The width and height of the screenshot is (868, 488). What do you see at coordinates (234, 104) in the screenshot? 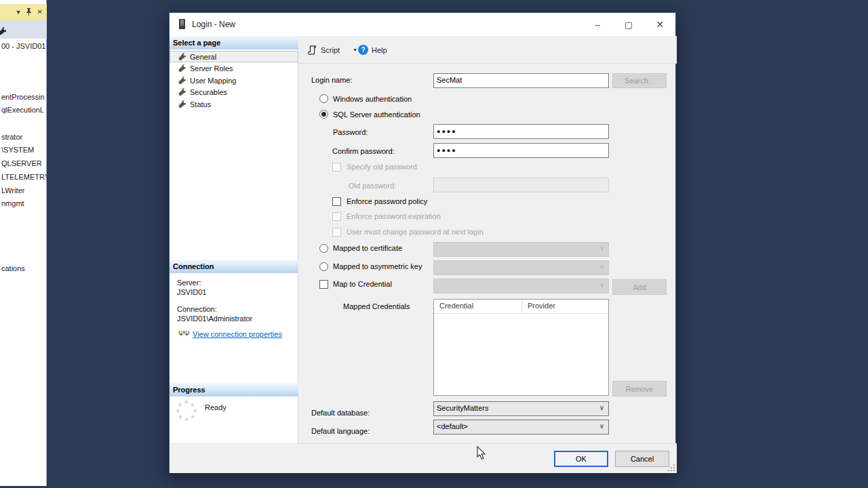
I see `sidebar-item-status: Status` at bounding box center [234, 104].